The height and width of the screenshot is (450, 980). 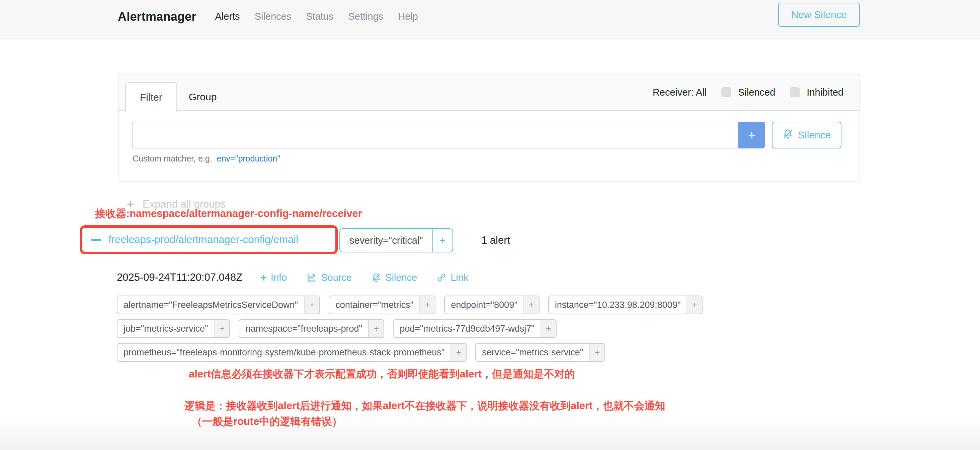 I want to click on annotation-logic: 逻辑是：接收器收到alert后进行通知，如果alert不在接收器下，说明接收器没…, so click(x=425, y=406).